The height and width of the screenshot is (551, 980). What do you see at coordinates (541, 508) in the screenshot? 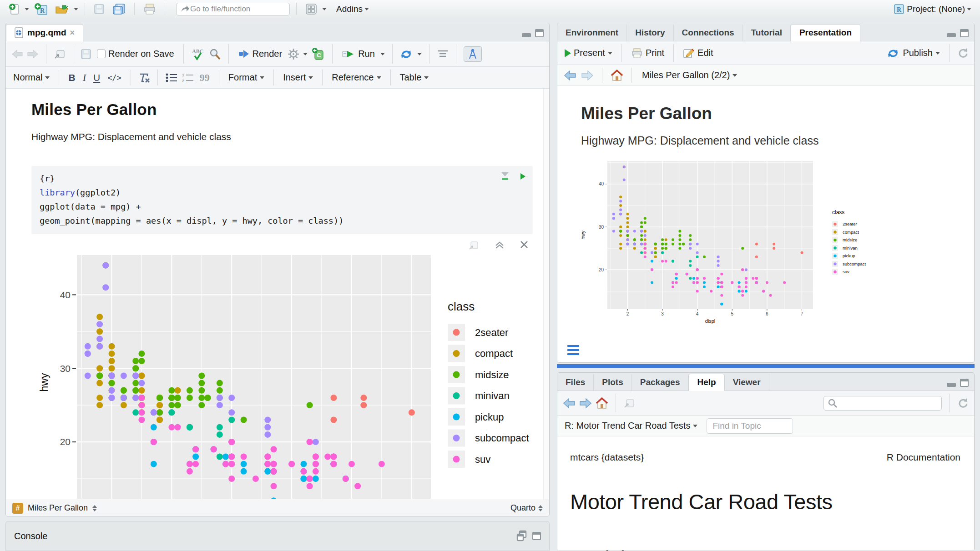
I see `mode-selector-icon` at bounding box center [541, 508].